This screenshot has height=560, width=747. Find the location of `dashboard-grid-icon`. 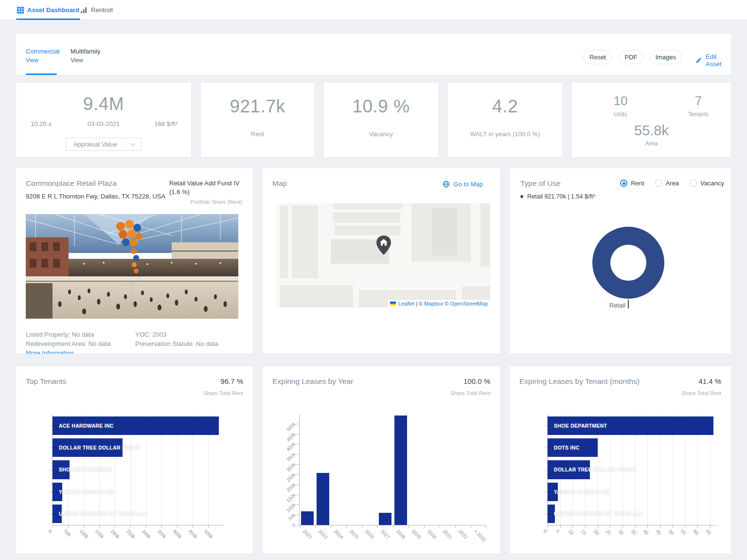

dashboard-grid-icon is located at coordinates (20, 10).